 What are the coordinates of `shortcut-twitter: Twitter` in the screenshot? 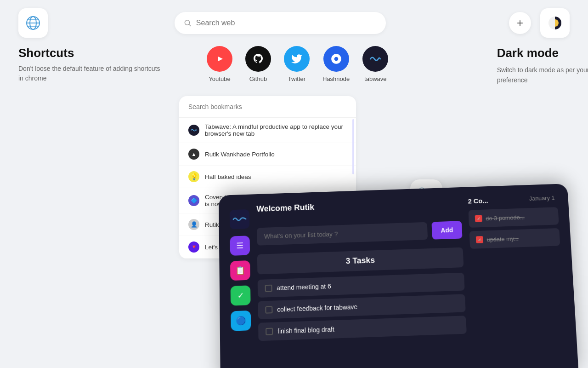 It's located at (297, 64).